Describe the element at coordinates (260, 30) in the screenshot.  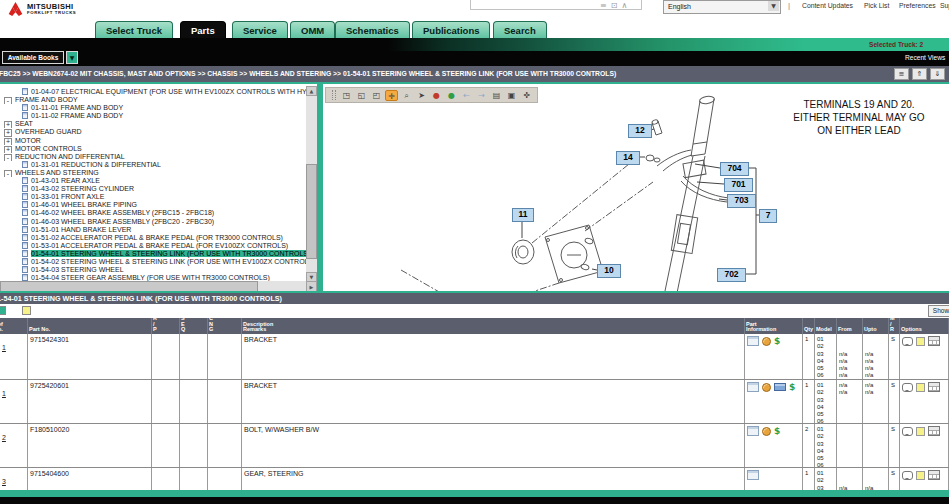
I see `tab-service: Service` at that location.